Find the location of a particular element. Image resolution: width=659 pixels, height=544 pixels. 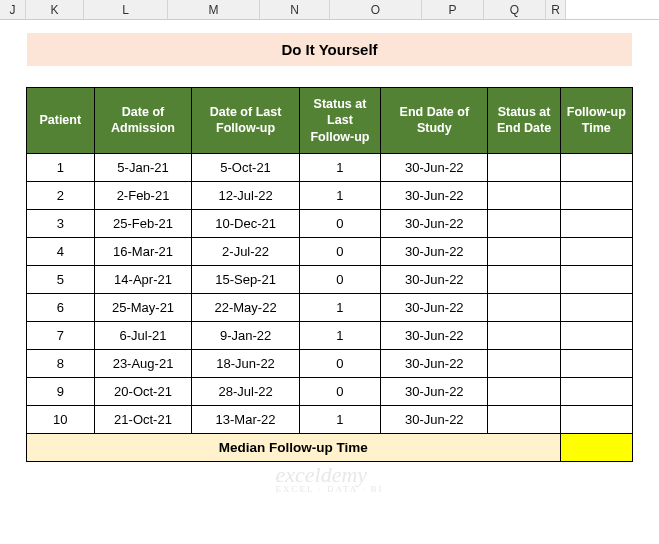

col-header-Q: Q is located at coordinates (515, 10).